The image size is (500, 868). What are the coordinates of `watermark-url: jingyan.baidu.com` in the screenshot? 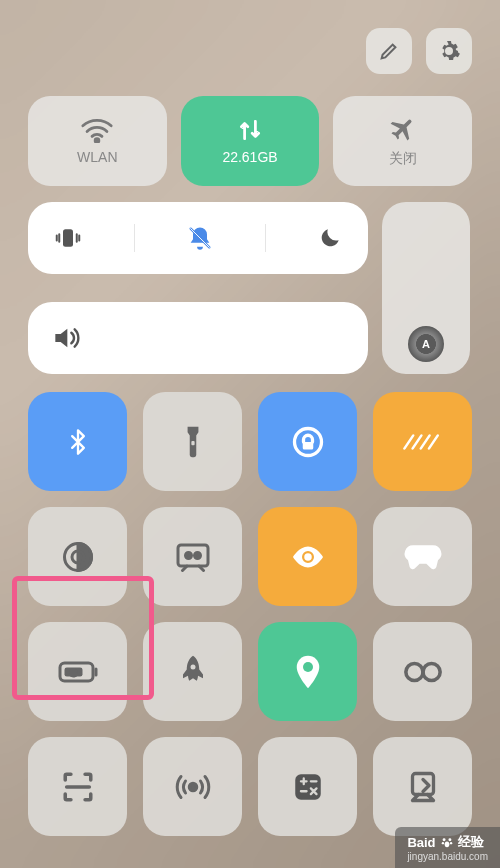 It's located at (448, 856).